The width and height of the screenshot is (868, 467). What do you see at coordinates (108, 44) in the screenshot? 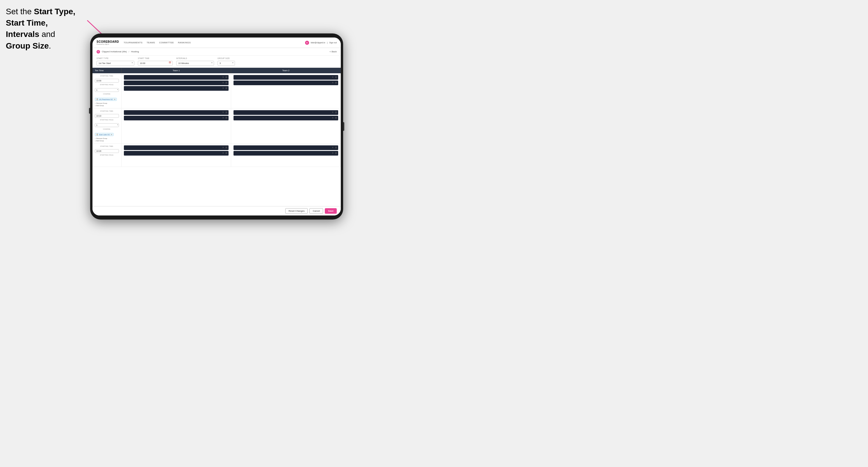
I see `logo-sub: Powered by clipp.io` at bounding box center [108, 44].